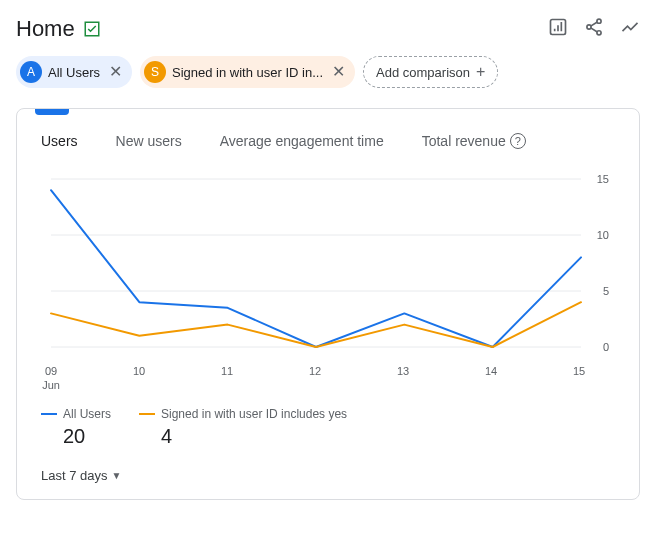 This screenshot has height=558, width=656. What do you see at coordinates (139, 371) in the screenshot?
I see `x-tick-10: 10` at bounding box center [139, 371].